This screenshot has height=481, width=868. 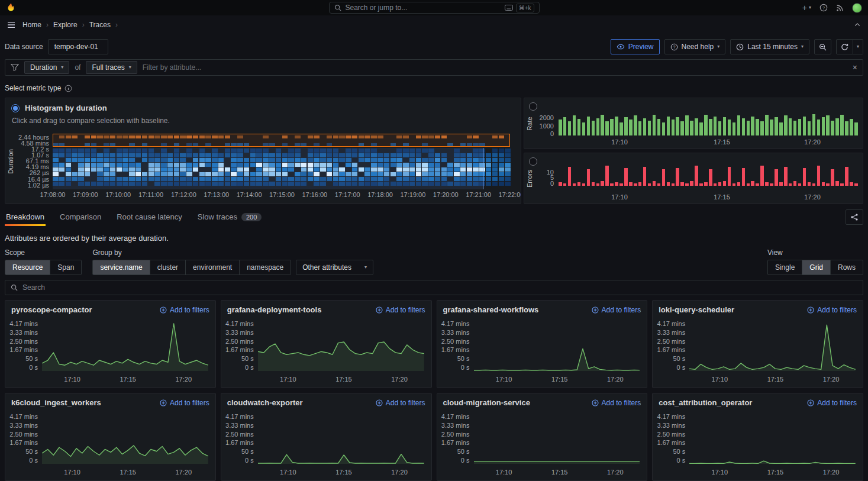 What do you see at coordinates (65, 25) in the screenshot?
I see `breadcrumb-item-explore: Explore` at bounding box center [65, 25].